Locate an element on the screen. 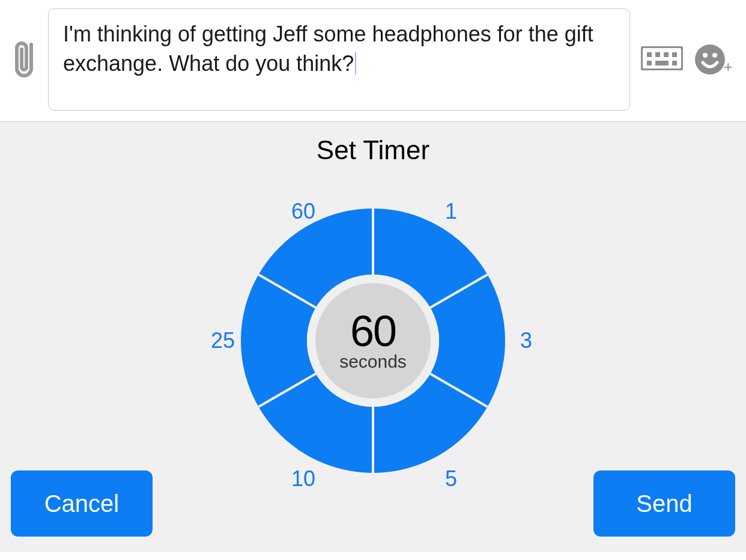 The height and width of the screenshot is (560, 746). tick-25: 25 is located at coordinates (223, 341).